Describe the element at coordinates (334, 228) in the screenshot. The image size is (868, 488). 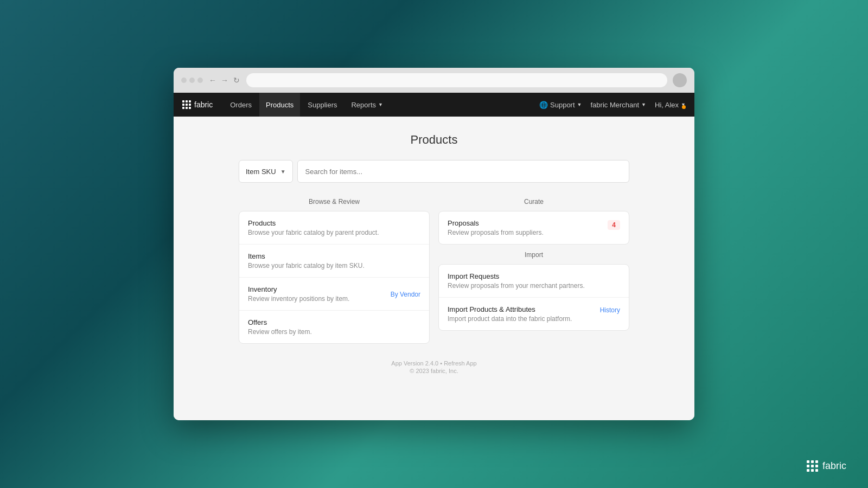
I see `products-item: Products Browse your fabric catalog by p…` at that location.